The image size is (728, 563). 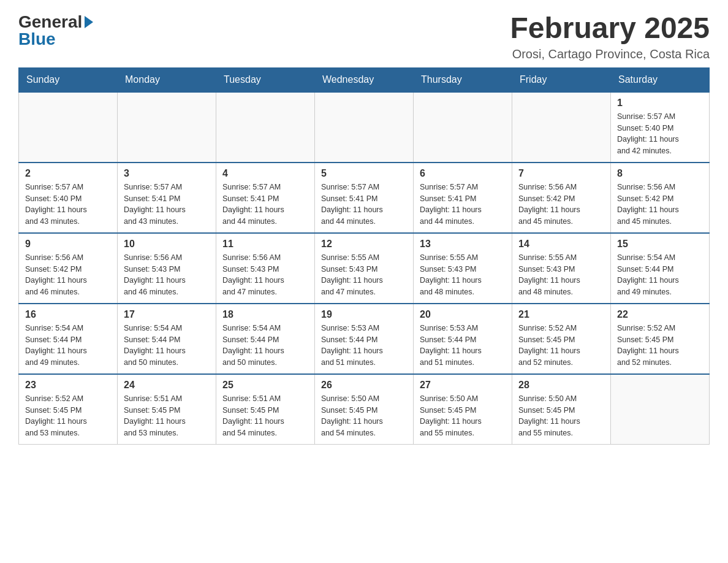 What do you see at coordinates (661, 197) in the screenshot?
I see `calendar-day: 8Sunrise: 5:56 AMSunset: 5:42 PMDaylight…` at bounding box center [661, 197].